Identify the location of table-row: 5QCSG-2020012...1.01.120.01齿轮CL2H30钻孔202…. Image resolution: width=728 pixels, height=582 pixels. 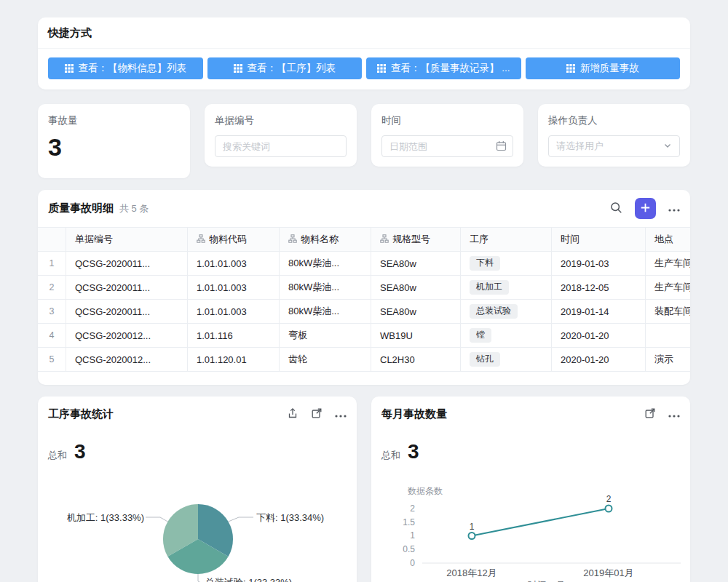
(364, 359).